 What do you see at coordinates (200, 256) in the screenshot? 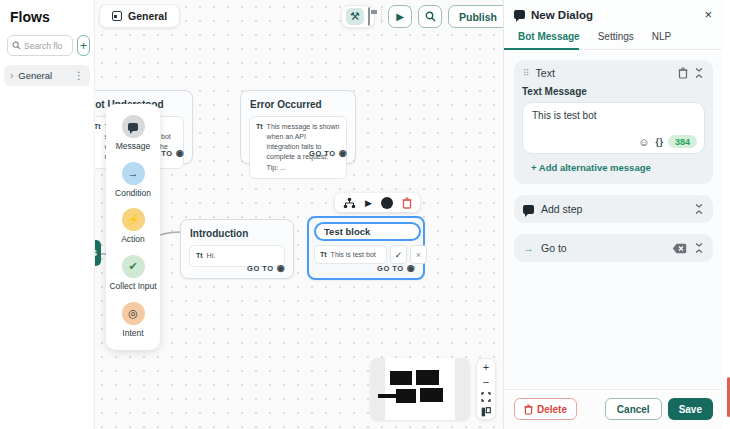
I see `text-type-icon: Tt` at bounding box center [200, 256].